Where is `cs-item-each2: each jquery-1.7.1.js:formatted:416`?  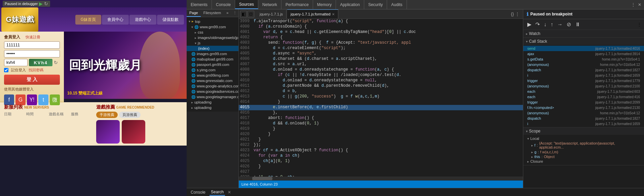 cs-item-each2: each jquery-1.7.1.js:formatted:416 is located at coordinates (584, 97).